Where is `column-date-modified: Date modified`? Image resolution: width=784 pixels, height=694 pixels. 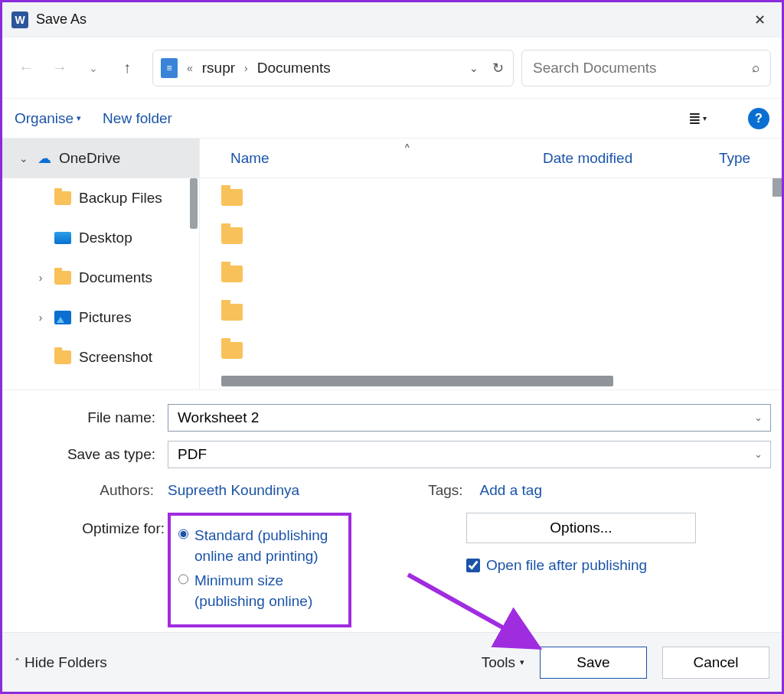
column-date-modified: Date modified is located at coordinates (631, 158).